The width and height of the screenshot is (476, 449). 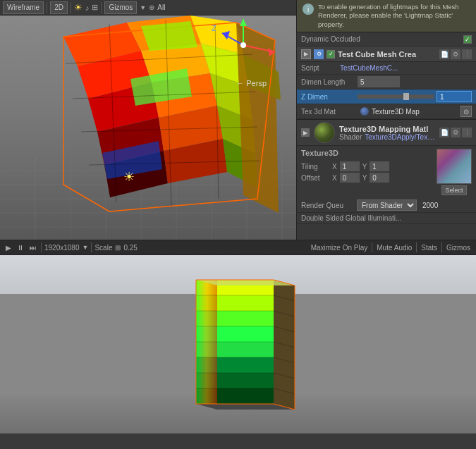 I want to click on dynamic-occluded-checkbox: ✓, so click(x=468, y=39).